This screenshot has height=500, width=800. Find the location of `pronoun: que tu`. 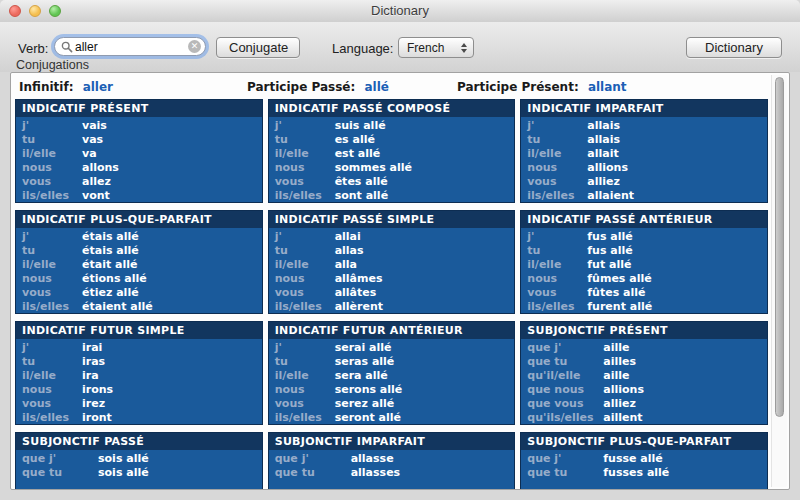

pronoun: que tu is located at coordinates (57, 473).